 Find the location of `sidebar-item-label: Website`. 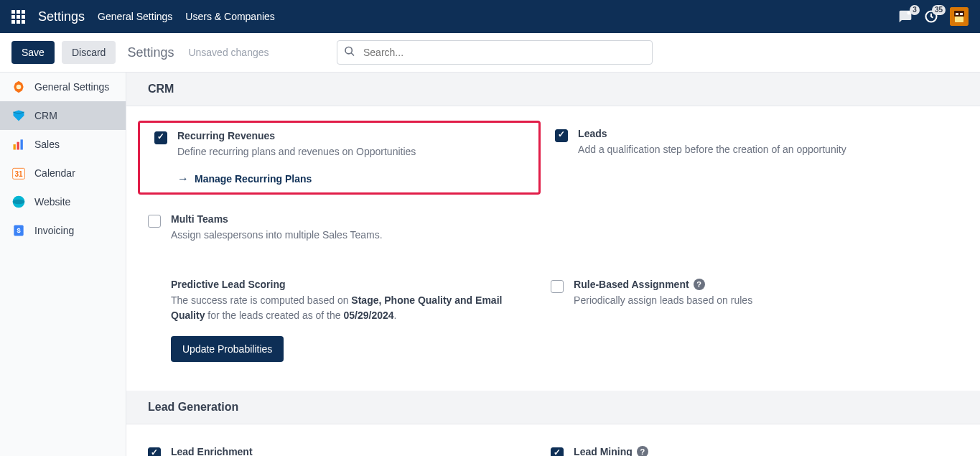

sidebar-item-label: Website is located at coordinates (52, 202).